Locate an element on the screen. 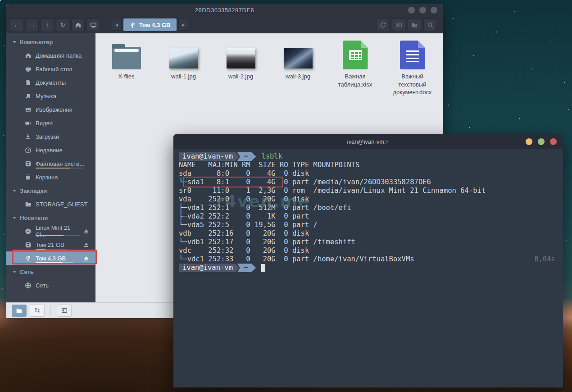 The height and width of the screenshot is (392, 572). search-button is located at coordinates (430, 25).